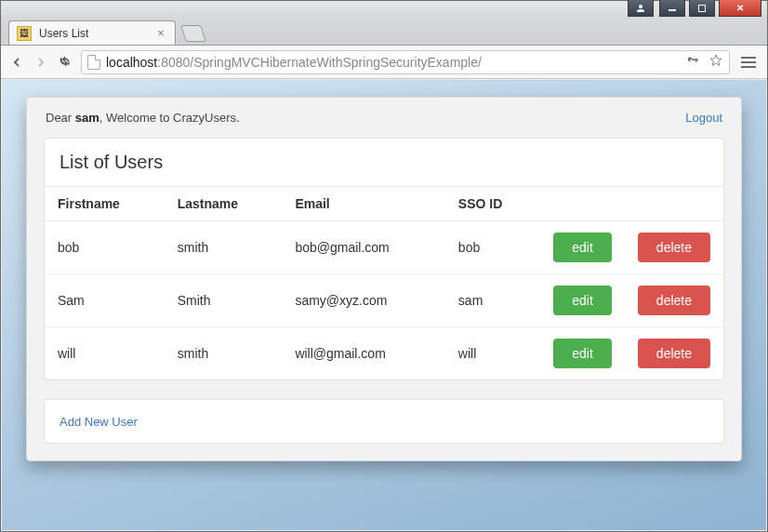 This screenshot has height=532, width=768. Describe the element at coordinates (493, 247) in the screenshot. I see `cell-sso: bob` at that location.